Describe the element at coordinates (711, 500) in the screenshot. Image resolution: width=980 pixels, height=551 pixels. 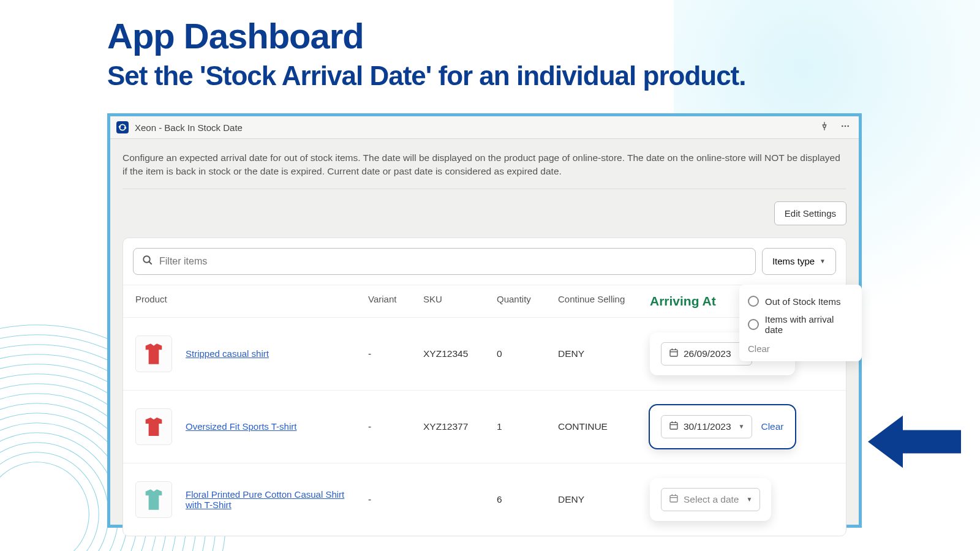
I see `date-value: Select a date` at that location.